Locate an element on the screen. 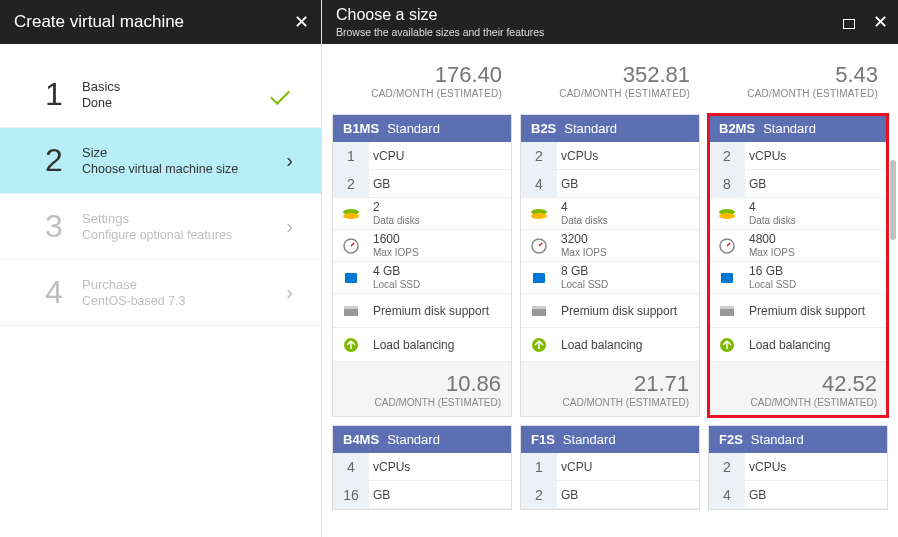  size-title: Choose a size is located at coordinates (386, 15).